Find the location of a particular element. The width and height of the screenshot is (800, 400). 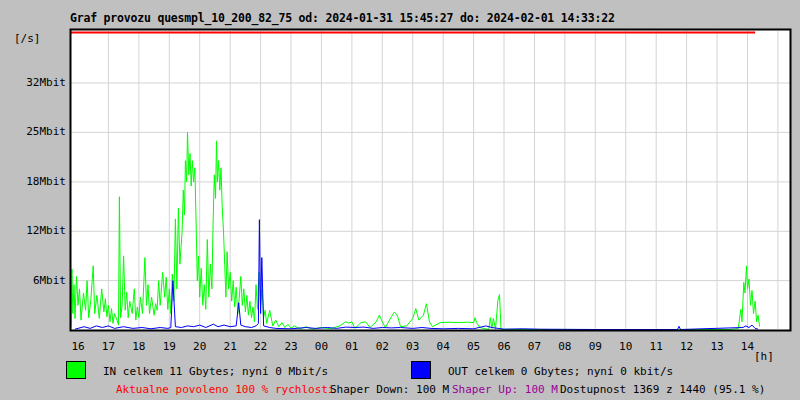

x-axis-tick-label: 08 is located at coordinates (565, 346).